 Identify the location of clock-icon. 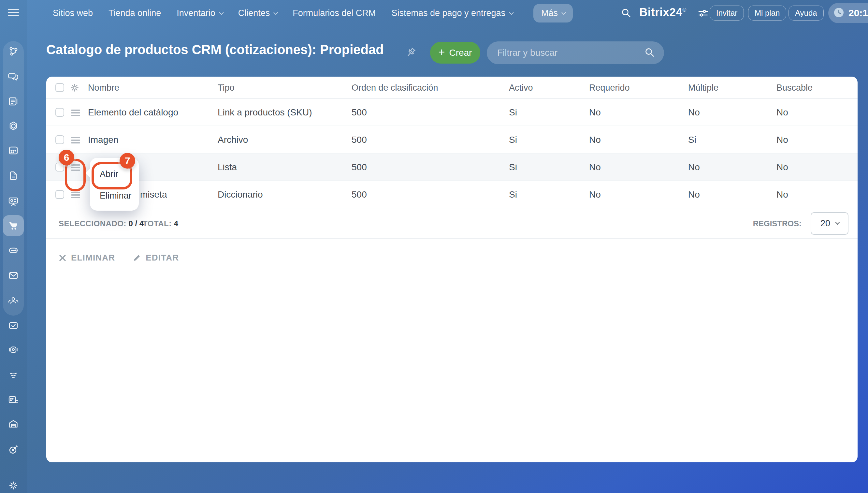
(839, 13).